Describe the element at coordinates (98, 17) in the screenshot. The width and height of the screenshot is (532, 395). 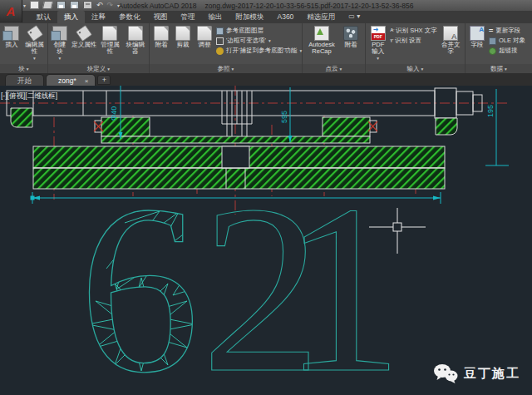
I see `tab-annotate: 注释` at that location.